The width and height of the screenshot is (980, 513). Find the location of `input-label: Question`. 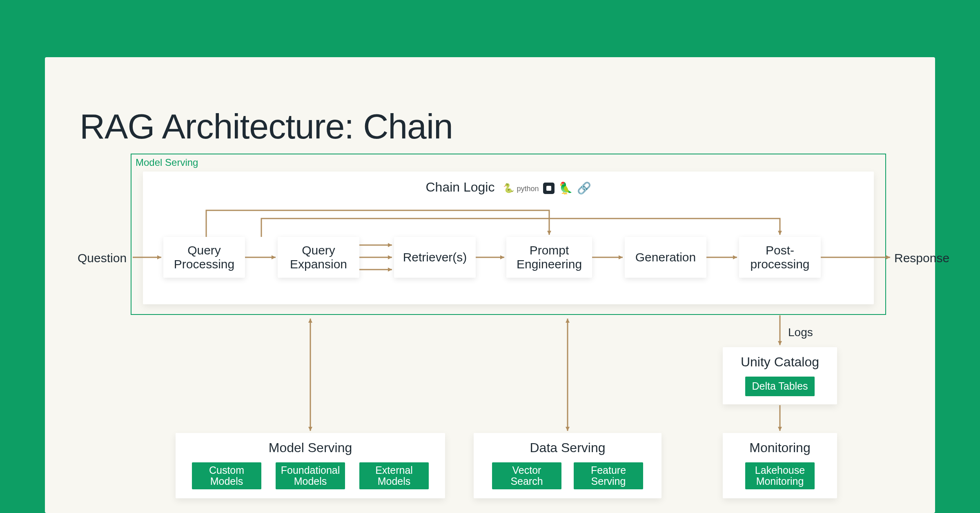

input-label: Question is located at coordinates (102, 258).